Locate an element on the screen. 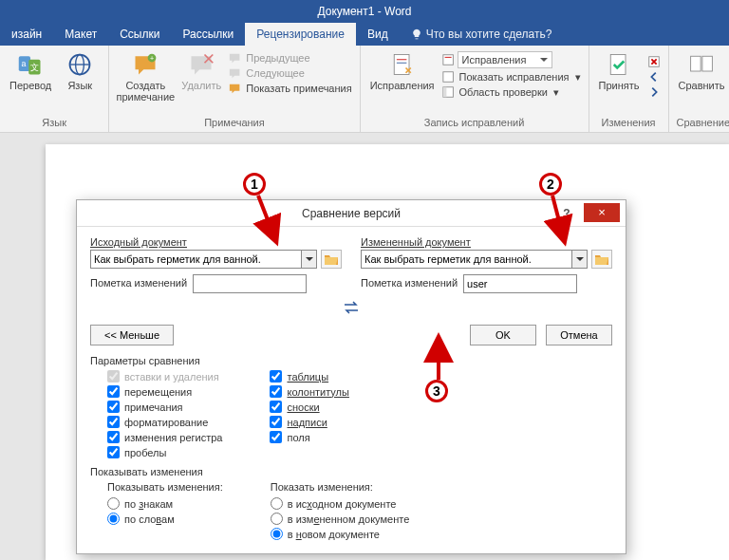 The image size is (729, 560). display-for-review-dropdown: Исправления is located at coordinates (512, 60).